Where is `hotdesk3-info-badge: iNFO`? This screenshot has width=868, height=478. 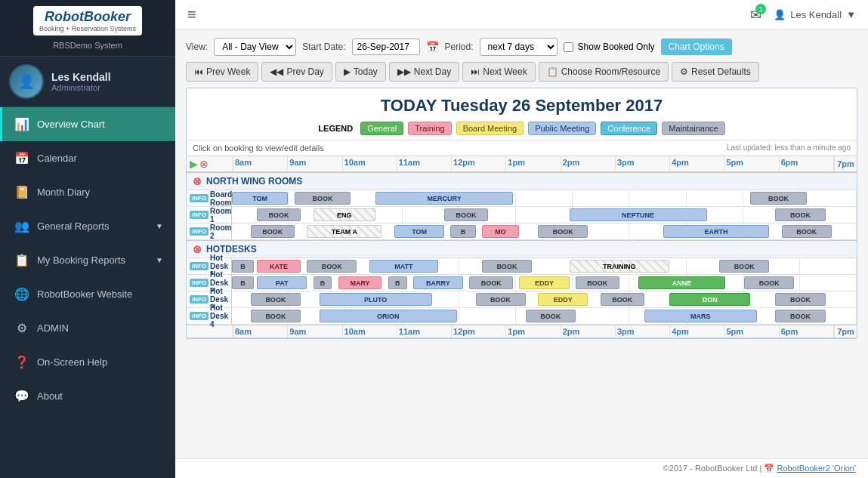
hotdesk3-info-badge: iNFO is located at coordinates (199, 299).